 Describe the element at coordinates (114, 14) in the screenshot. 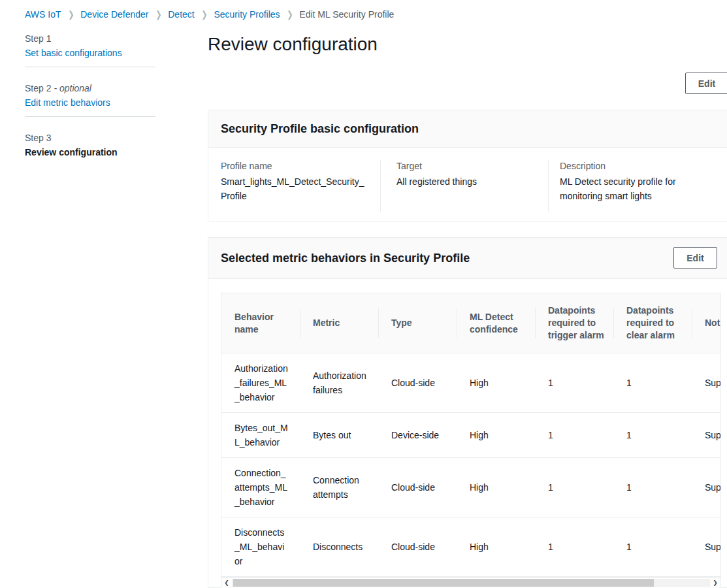

I see `breadcrumb-link-device-defender: Device Defender` at that location.